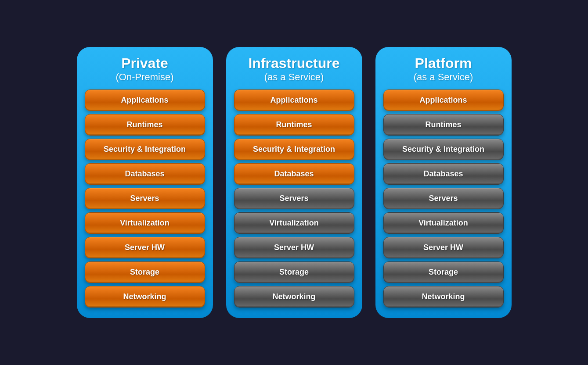 Image resolution: width=588 pixels, height=365 pixels. I want to click on row-infrastructure-1: Runtimes, so click(294, 125).